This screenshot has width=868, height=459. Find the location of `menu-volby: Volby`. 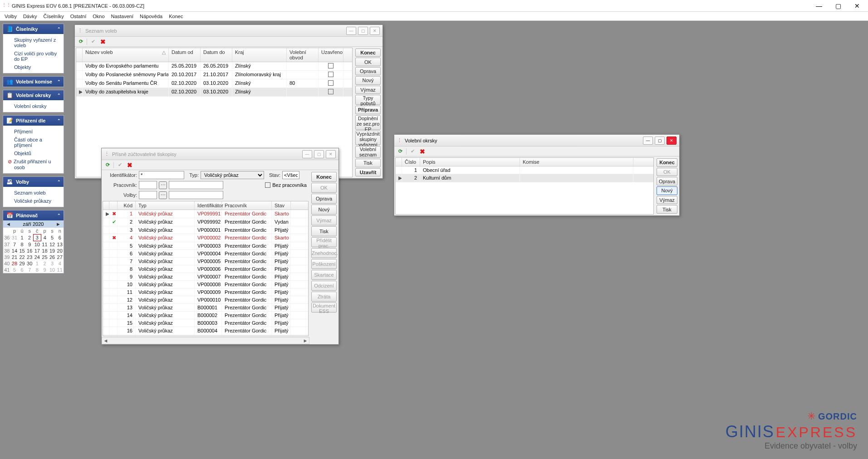

menu-volby: Volby is located at coordinates (11, 16).